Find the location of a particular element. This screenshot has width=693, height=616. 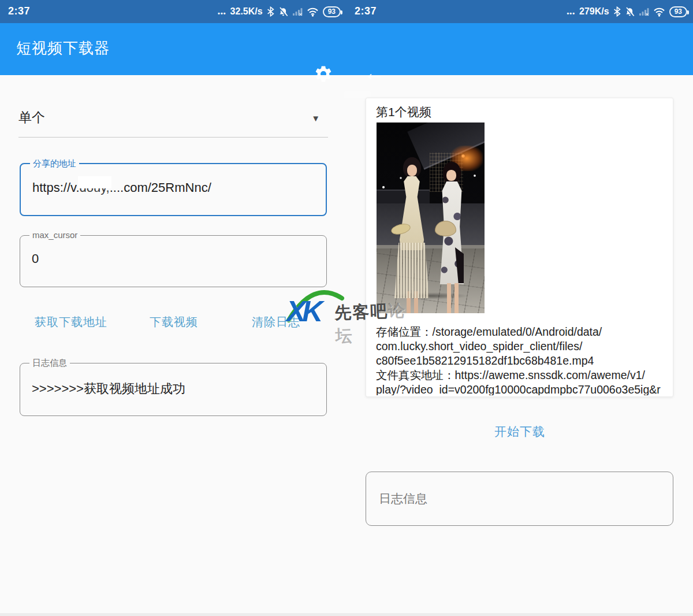

censored-url-segment: douy, is located at coordinates (95, 188).